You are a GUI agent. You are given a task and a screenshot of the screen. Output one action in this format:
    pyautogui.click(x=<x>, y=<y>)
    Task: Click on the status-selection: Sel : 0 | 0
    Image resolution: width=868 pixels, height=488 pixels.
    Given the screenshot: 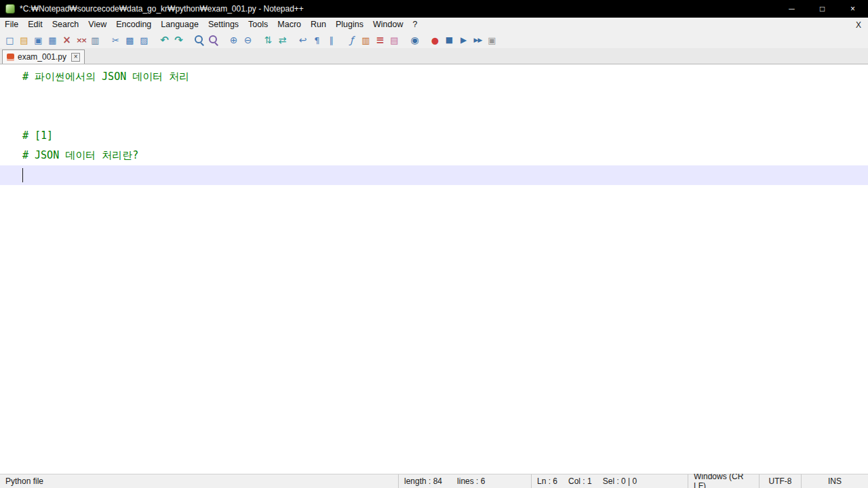 What is the action you would take?
    pyautogui.click(x=620, y=481)
    